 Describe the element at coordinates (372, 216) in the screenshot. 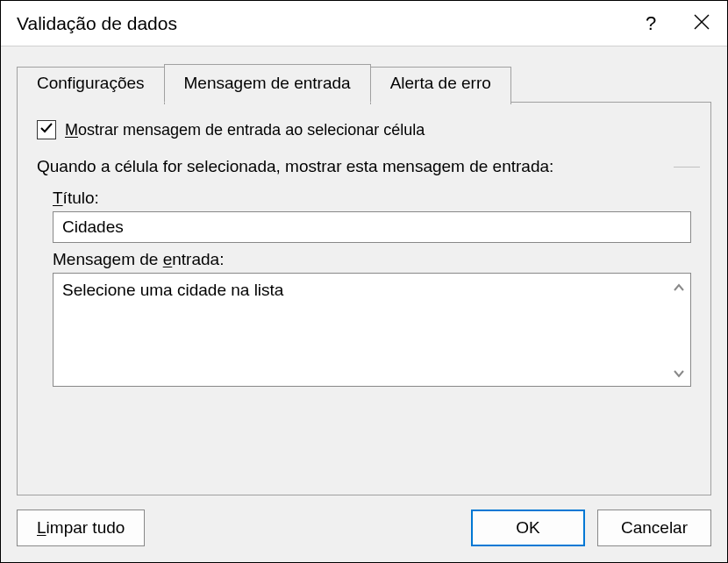

I see `title-field-group: Título:` at that location.